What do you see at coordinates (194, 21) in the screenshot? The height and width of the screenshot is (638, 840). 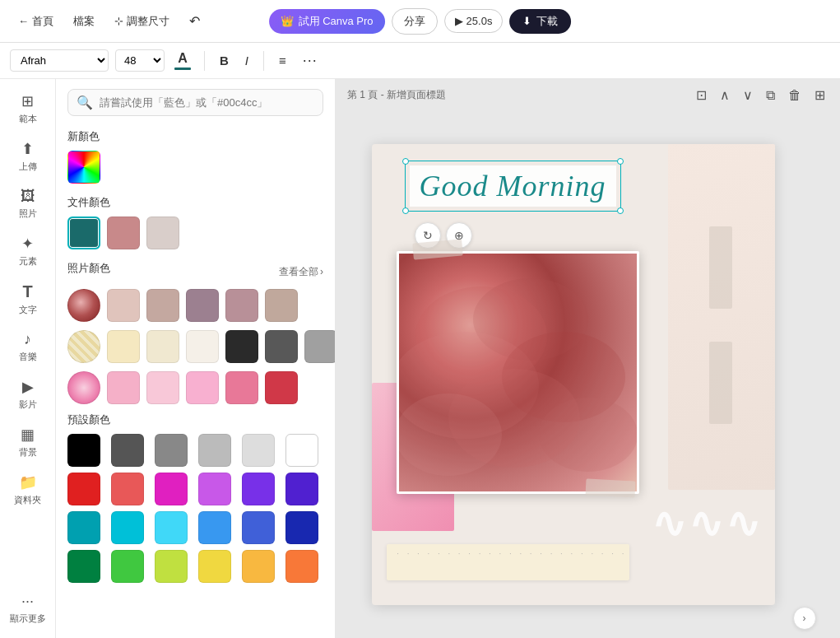 I see `undo-button: ↶` at bounding box center [194, 21].